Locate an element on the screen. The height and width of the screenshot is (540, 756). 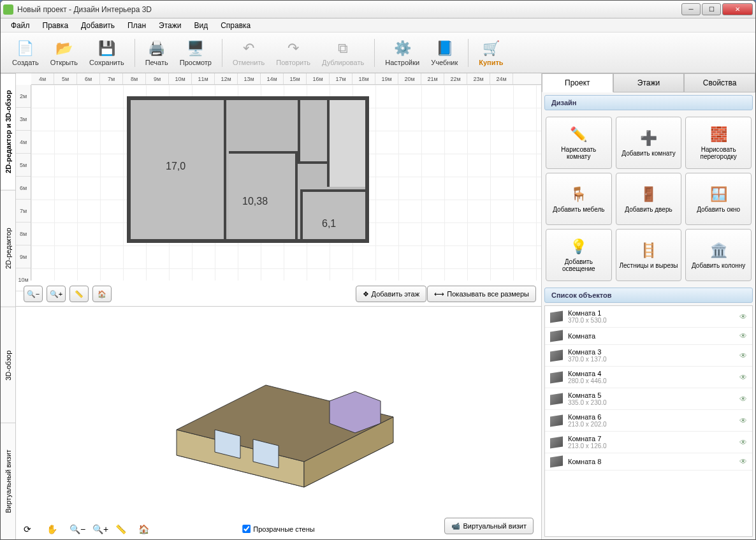
pan-button: ✋ is located at coordinates (56, 529).